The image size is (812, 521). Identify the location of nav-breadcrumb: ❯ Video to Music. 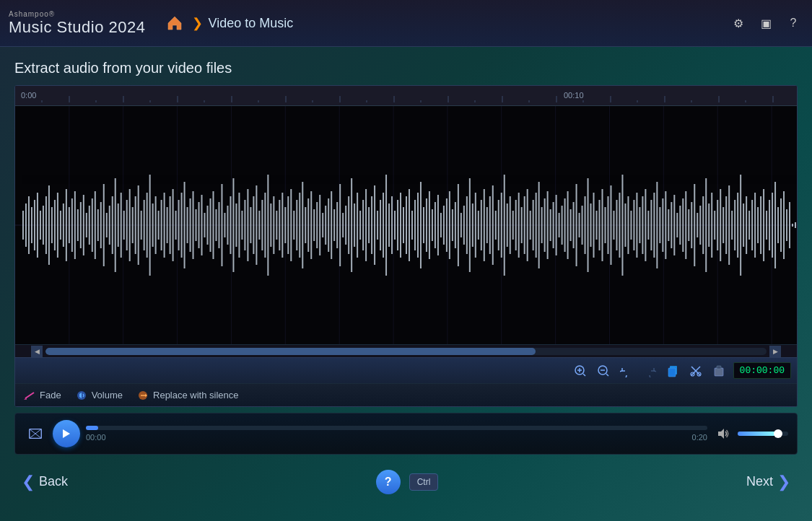
(446, 23).